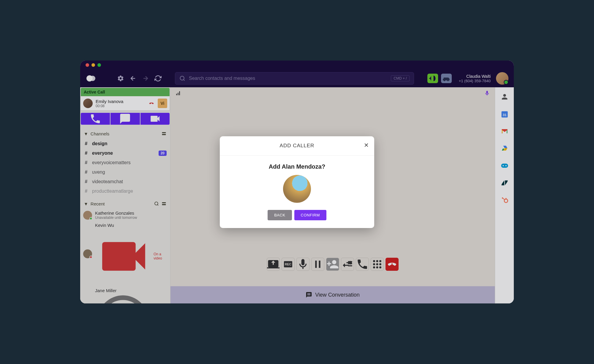 The width and height of the screenshot is (594, 364). What do you see at coordinates (297, 189) in the screenshot?
I see `modal-avatar` at bounding box center [297, 189].